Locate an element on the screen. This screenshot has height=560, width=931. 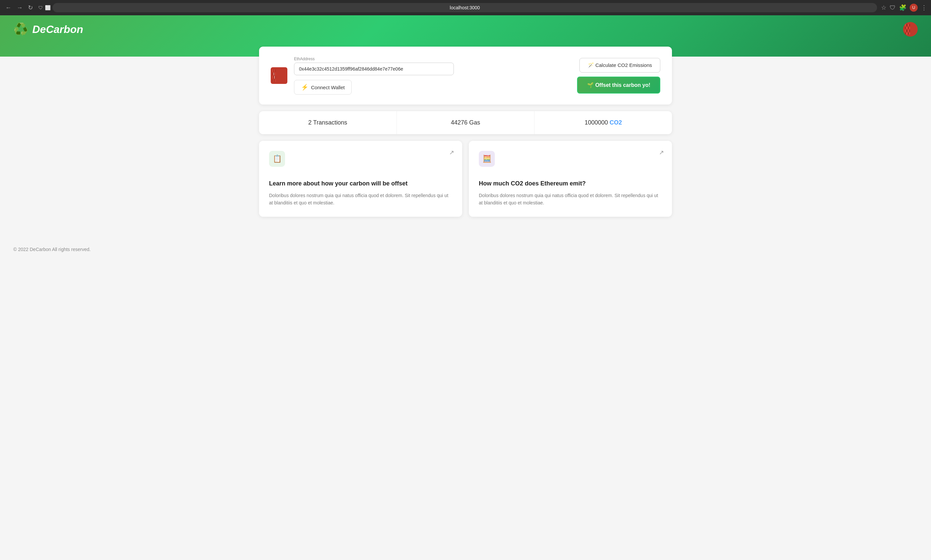
logo-text: DeCarbon is located at coordinates (58, 29).